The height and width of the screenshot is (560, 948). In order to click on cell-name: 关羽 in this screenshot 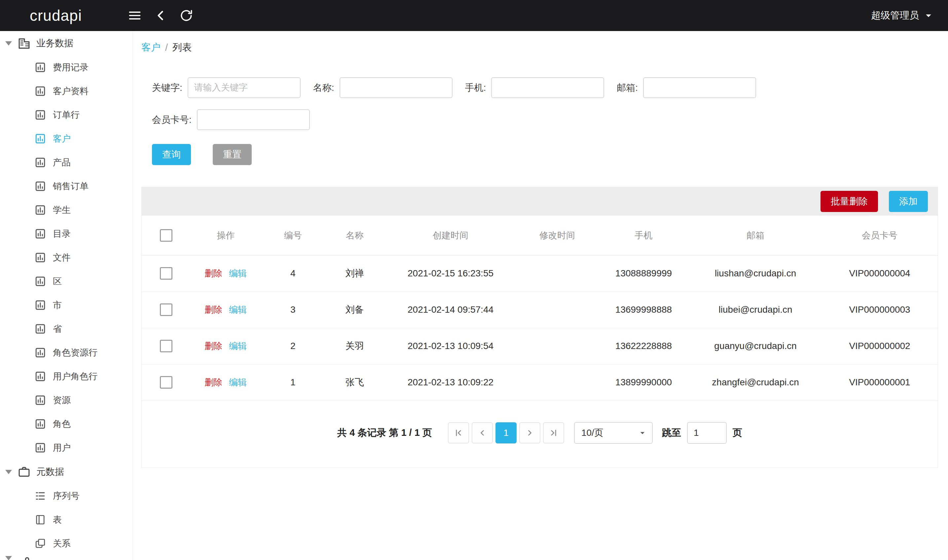, I will do `click(355, 346)`.